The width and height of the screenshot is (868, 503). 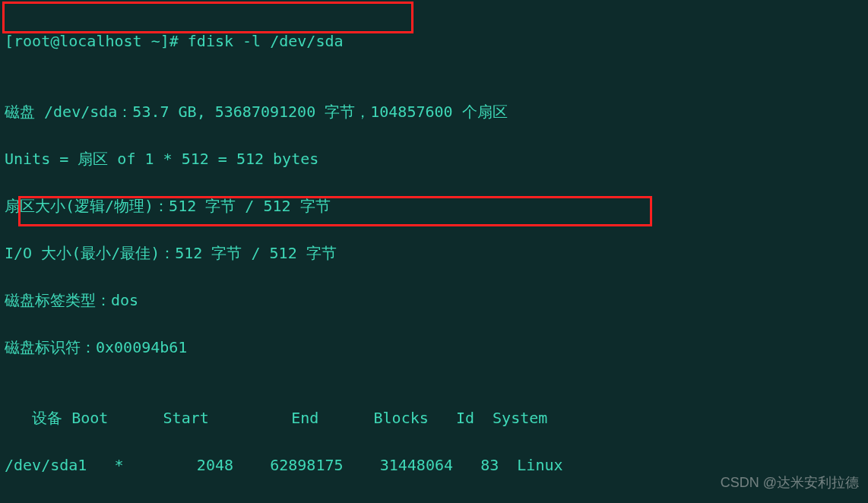 What do you see at coordinates (96, 41) in the screenshot?
I see `shell-prompt: [root@localhost ~]#` at bounding box center [96, 41].